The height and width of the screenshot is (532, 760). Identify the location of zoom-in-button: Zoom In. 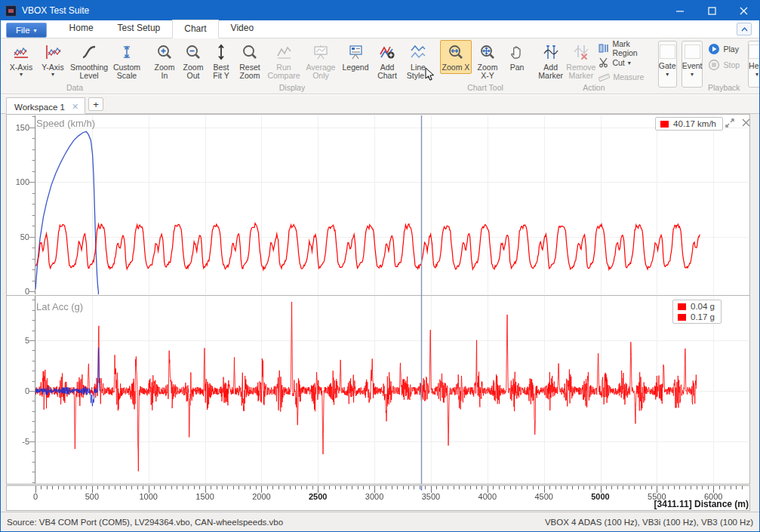
(165, 61).